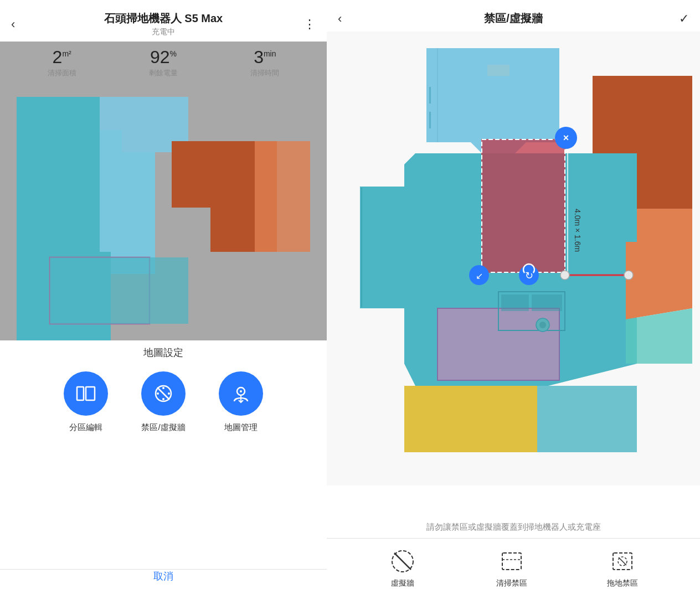  Describe the element at coordinates (163, 21) in the screenshot. I see `left-header: ‹ 石頭掃地機器人 S5 Max 充電中 ⋮` at that location.